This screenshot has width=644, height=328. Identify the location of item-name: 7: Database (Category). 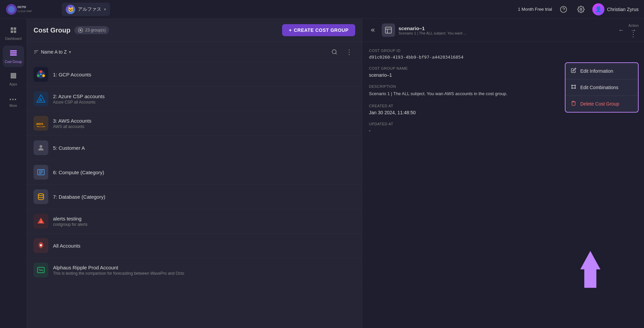
(204, 197).